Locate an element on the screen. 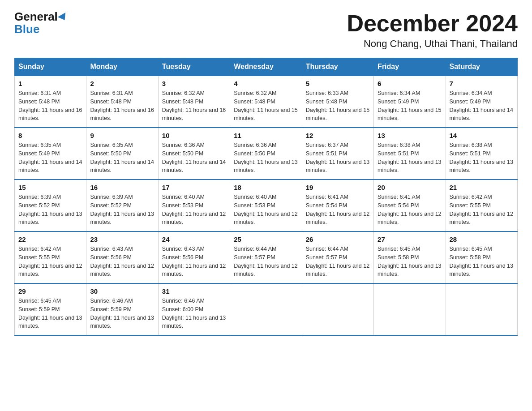 The width and height of the screenshot is (532, 411). calendar-day-cell: 11 Sunrise: 6:36 AM Sunset: 5:50 PM Dayl… is located at coordinates (266, 154).